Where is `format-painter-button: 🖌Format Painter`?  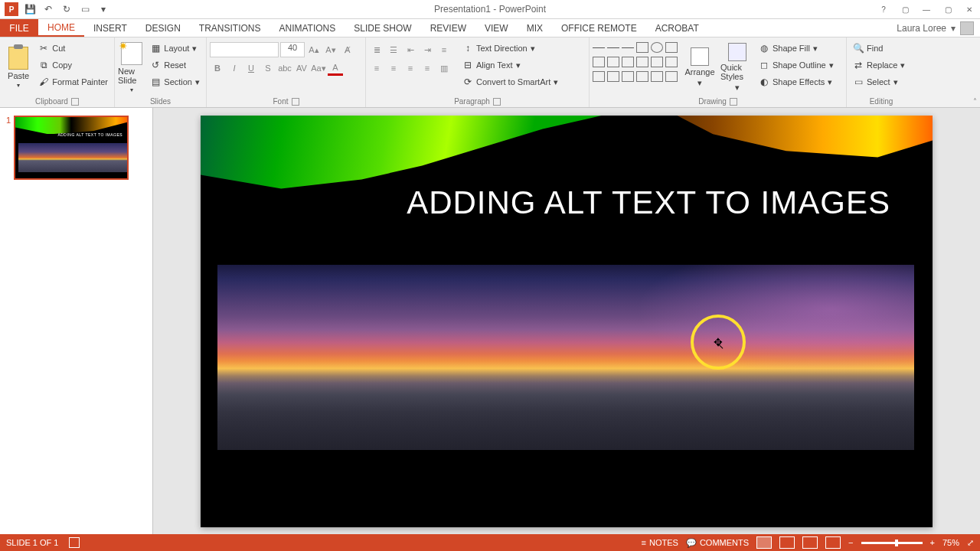 format-painter-button: 🖌Format Painter is located at coordinates (74, 82).